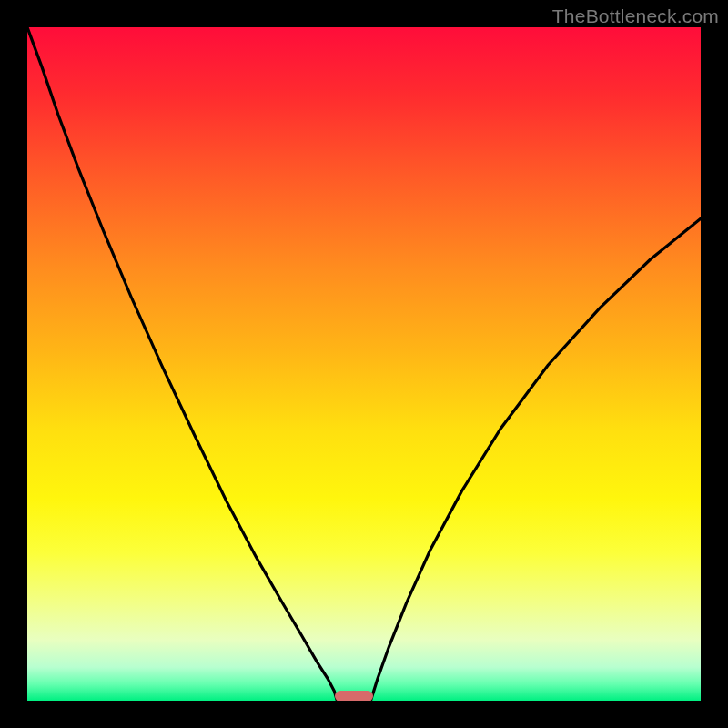  Describe the element at coordinates (354, 695) in the screenshot. I see `bottleneck-marker` at that location.